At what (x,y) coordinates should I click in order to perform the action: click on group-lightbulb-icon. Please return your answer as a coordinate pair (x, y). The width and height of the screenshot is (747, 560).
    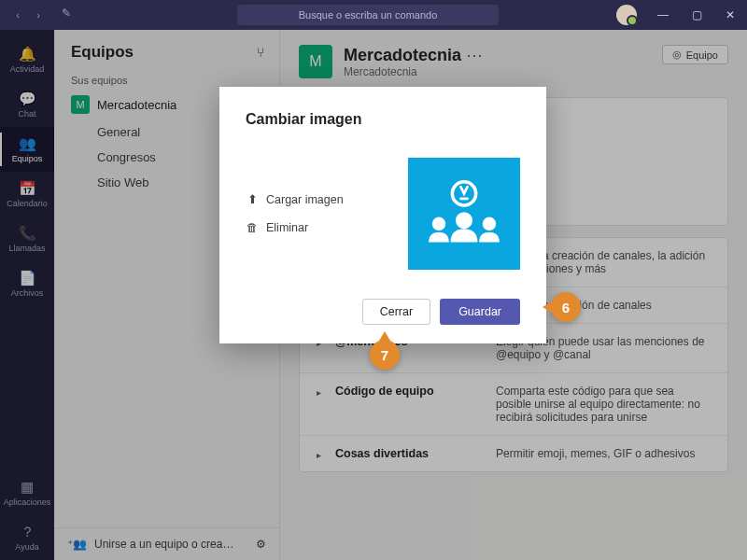
    Looking at the image, I should click on (464, 214).